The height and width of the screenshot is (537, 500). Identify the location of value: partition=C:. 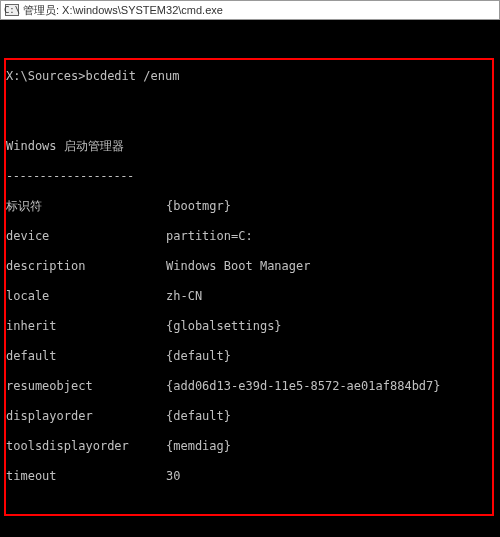
(210, 236).